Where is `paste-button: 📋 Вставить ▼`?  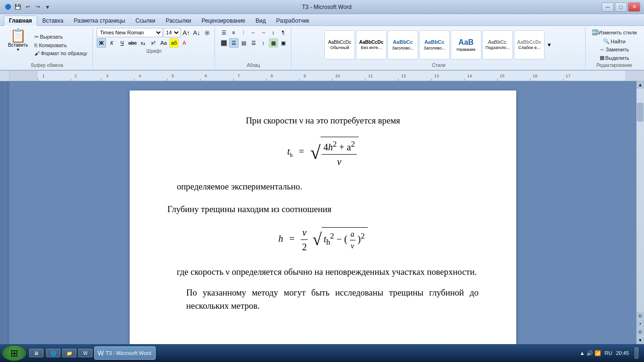
paste-button: 📋 Вставить ▼ is located at coordinates (18, 45).